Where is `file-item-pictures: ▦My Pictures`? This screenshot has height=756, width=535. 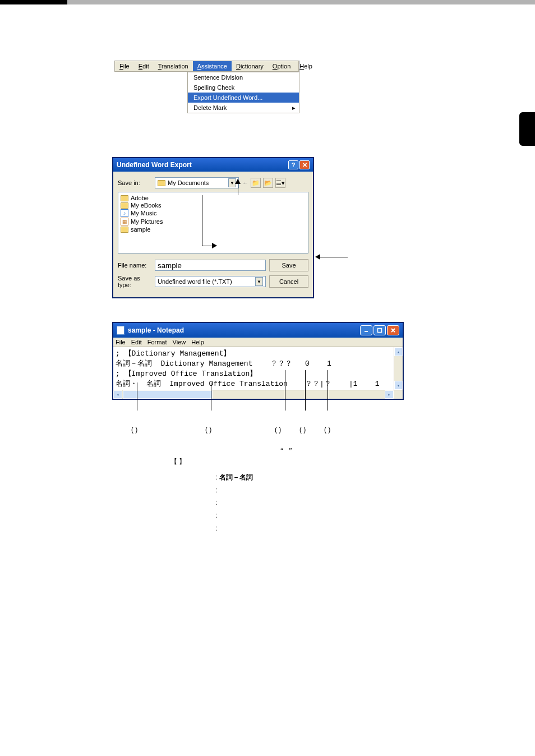
file-item-pictures: ▦My Pictures is located at coordinates (213, 222).